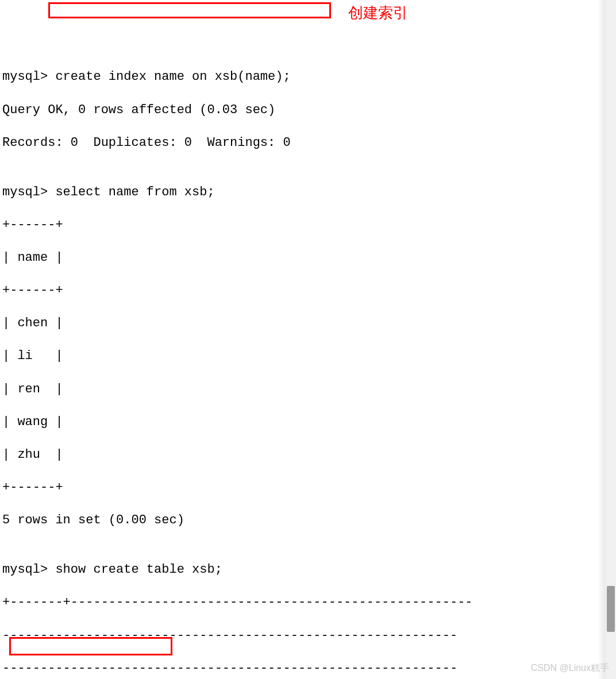 This screenshot has height=679, width=616. Describe the element at coordinates (378, 13) in the screenshot. I see `annotation-label: 创建索引` at that location.